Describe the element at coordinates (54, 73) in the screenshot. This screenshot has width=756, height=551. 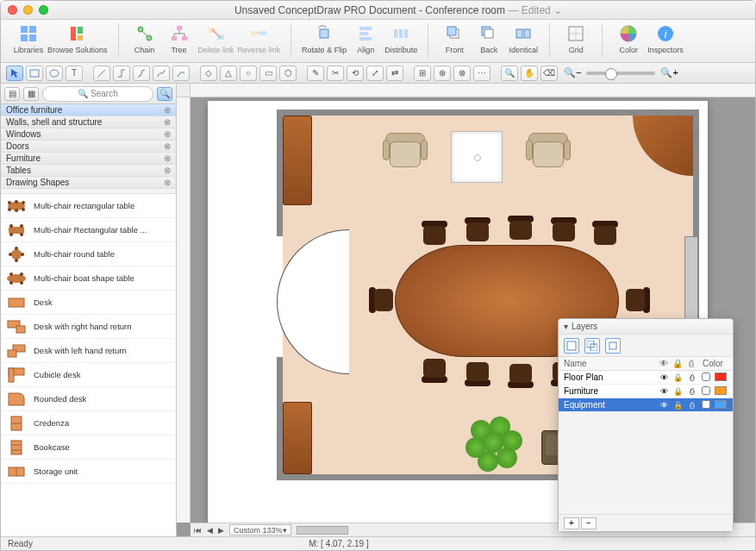
I see `ellipse-tool-button` at that location.